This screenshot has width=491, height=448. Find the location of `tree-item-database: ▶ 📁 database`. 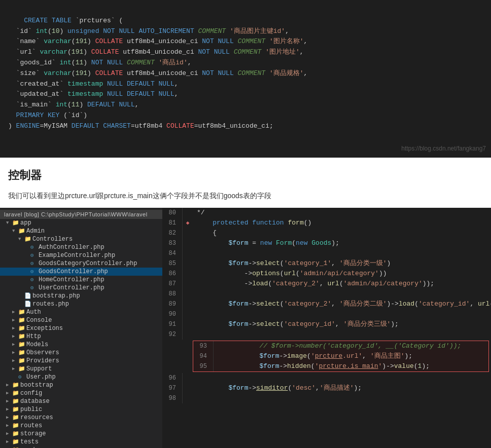

tree-item-database: ▶ 📁 database is located at coordinates (81, 401).